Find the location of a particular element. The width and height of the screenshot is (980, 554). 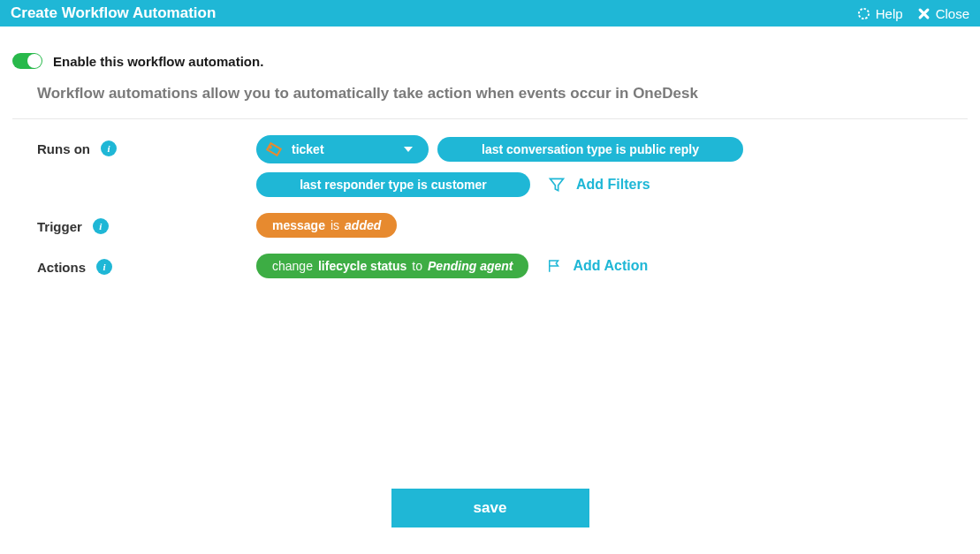

help-label: Help is located at coordinates (889, 14).